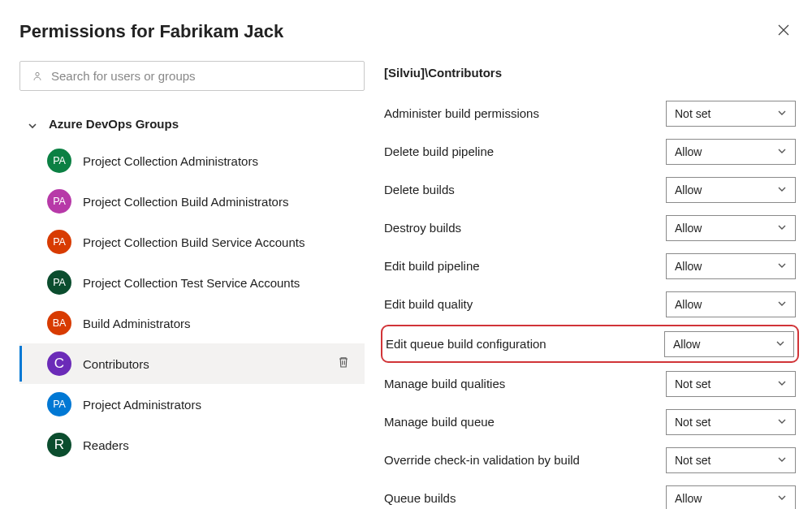  What do you see at coordinates (429, 304) in the screenshot?
I see `permission-label: Edit build quality` at bounding box center [429, 304].